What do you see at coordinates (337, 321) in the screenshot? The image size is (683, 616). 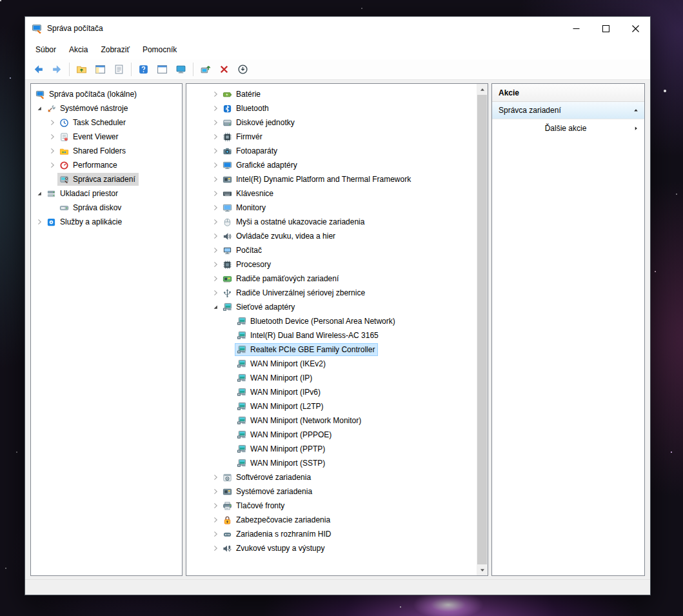 I see `device-tree-item-bluetooth-device-personal-area-network: Bluetooth Device (Personal Area Network)` at bounding box center [337, 321].